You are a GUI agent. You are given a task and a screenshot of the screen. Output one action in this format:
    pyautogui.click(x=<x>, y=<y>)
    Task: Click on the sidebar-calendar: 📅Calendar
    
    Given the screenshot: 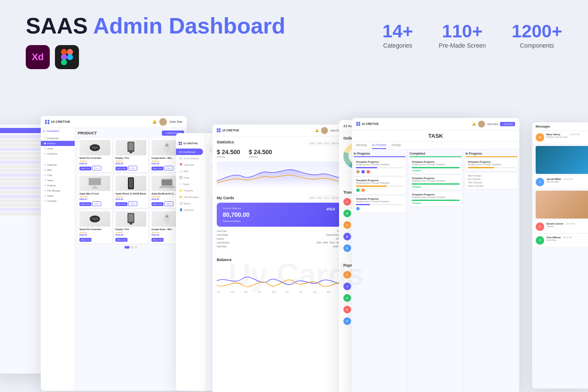 What is the action you would take?
    pyautogui.click(x=191, y=165)
    